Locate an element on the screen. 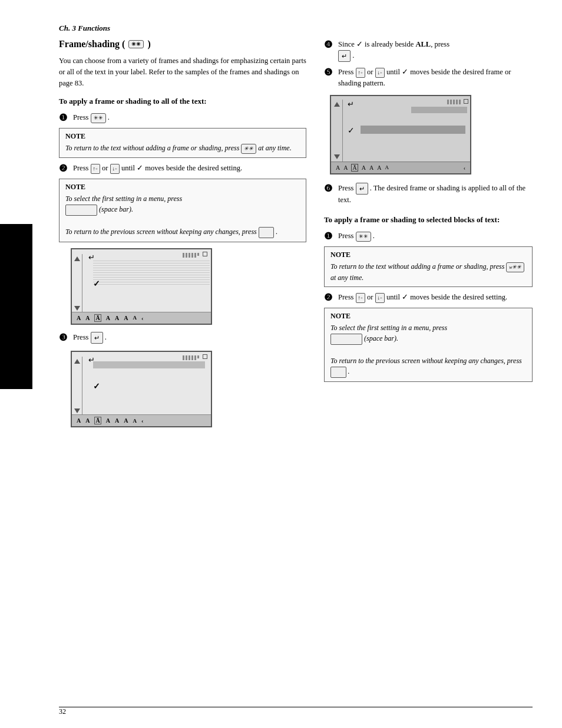 This screenshot has width=562, height=728. step1-press-text: Press is located at coordinates (82, 117).